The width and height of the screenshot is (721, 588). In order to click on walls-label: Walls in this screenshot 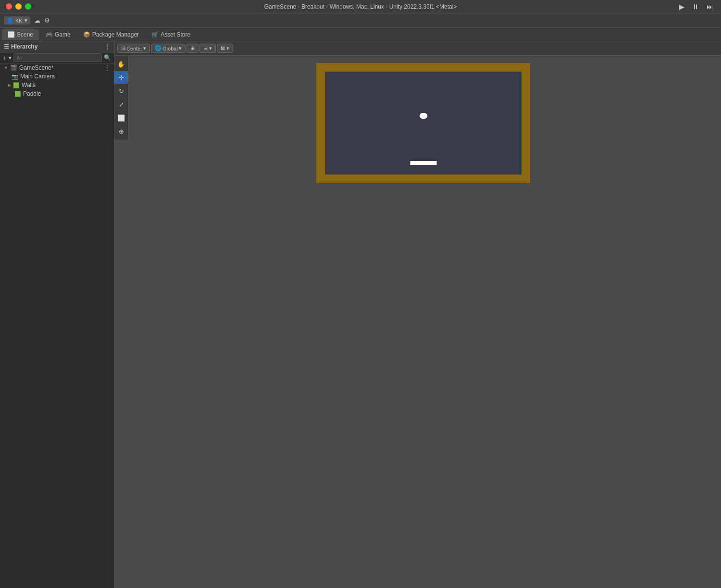, I will do `click(29, 85)`.